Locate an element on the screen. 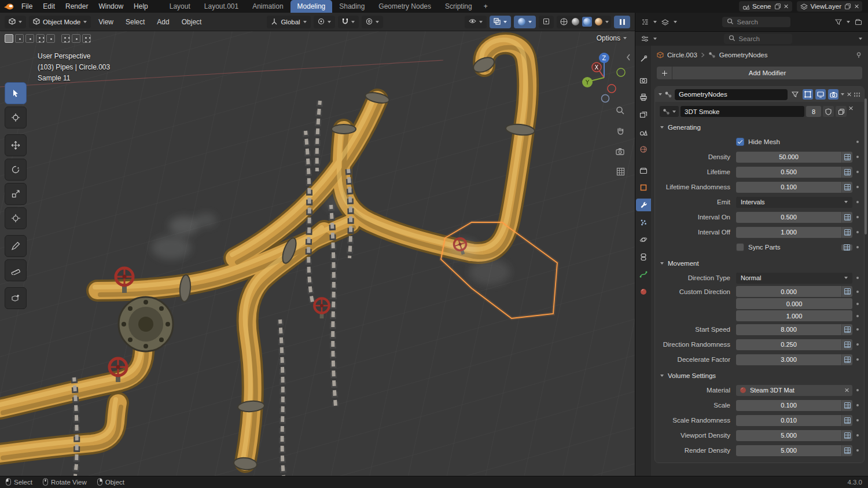  custom-direction-y-field: 0.000 is located at coordinates (794, 303).